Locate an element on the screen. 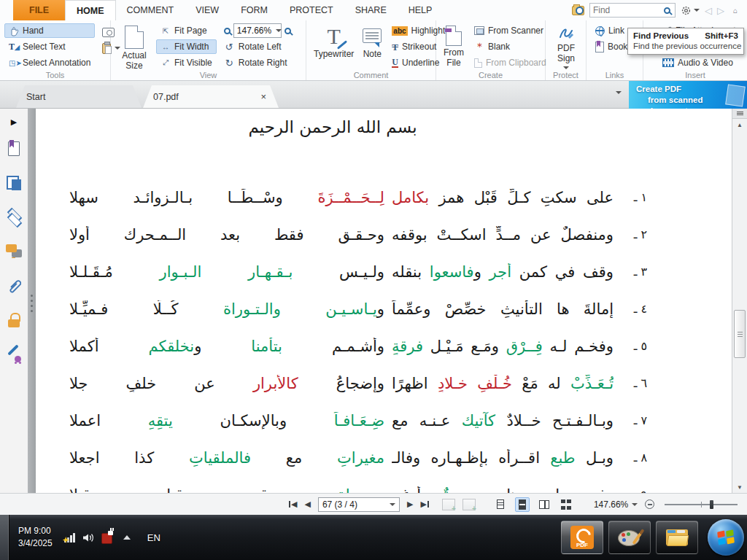 Image resolution: width=747 pixels, height=560 pixels. signature-panel-button is located at coordinates (14, 354).